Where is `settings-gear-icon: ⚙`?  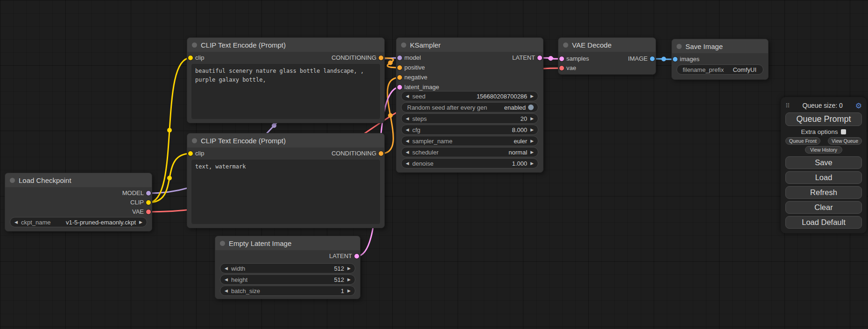
settings-gear-icon: ⚙ is located at coordinates (859, 105).